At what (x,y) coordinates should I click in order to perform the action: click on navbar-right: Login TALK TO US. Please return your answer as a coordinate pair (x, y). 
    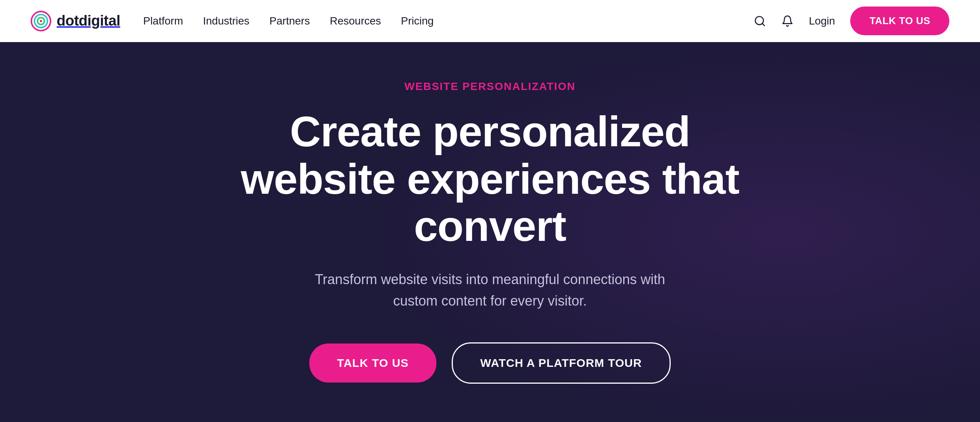
    Looking at the image, I should click on (851, 21).